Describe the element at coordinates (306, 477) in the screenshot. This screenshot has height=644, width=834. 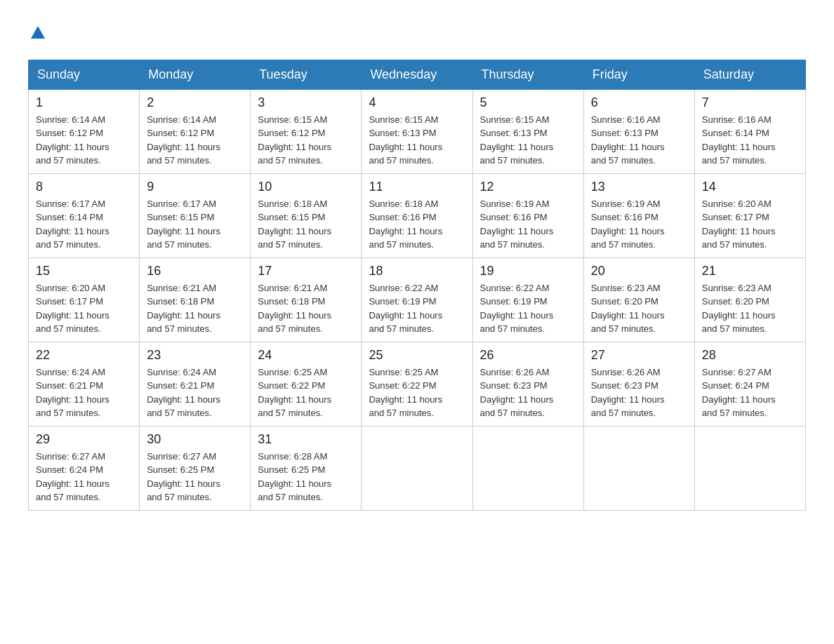
I see `day-info: Sunrise: 6:28 AMSunset: 6:25 PMDaylight:…` at that location.